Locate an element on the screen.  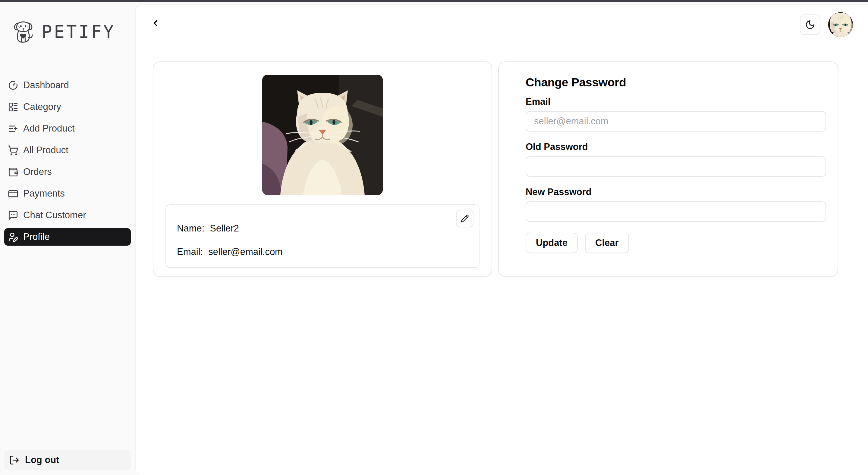
clear-button: Clear is located at coordinates (607, 243).